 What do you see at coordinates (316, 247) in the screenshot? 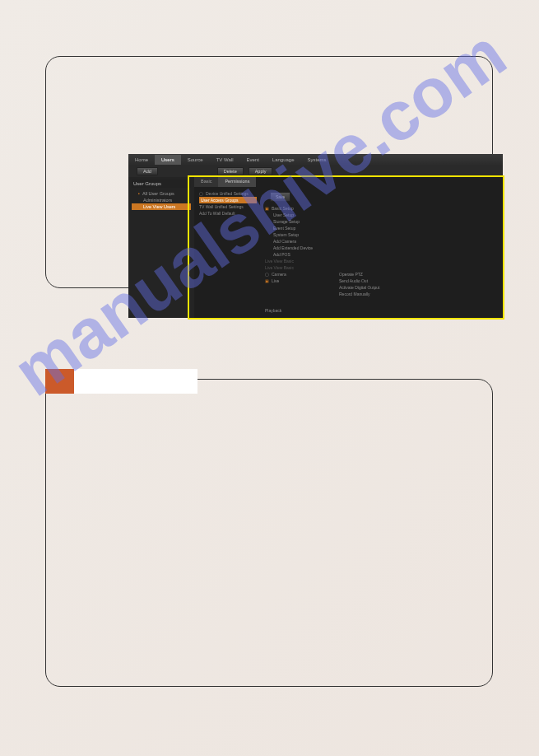
I see `body: User Groups All User Groups Administrato…` at bounding box center [316, 247].